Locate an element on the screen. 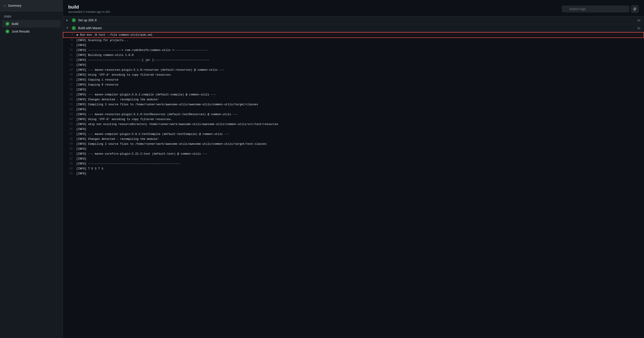 This screenshot has width=644, height=338. home-icon: ⌂ is located at coordinates (4, 6).